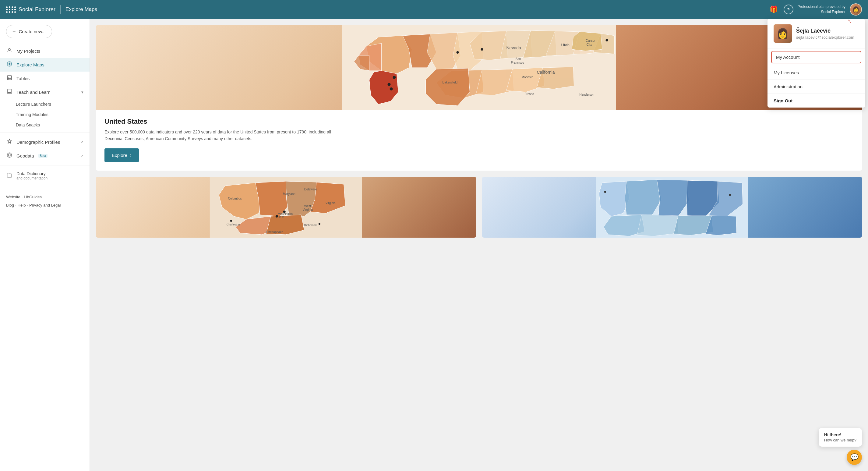 This screenshot has height=471, width=868. What do you see at coordinates (45, 92) in the screenshot?
I see `sidebar-item-teach-learn: Teach and Learn ▾` at bounding box center [45, 92].